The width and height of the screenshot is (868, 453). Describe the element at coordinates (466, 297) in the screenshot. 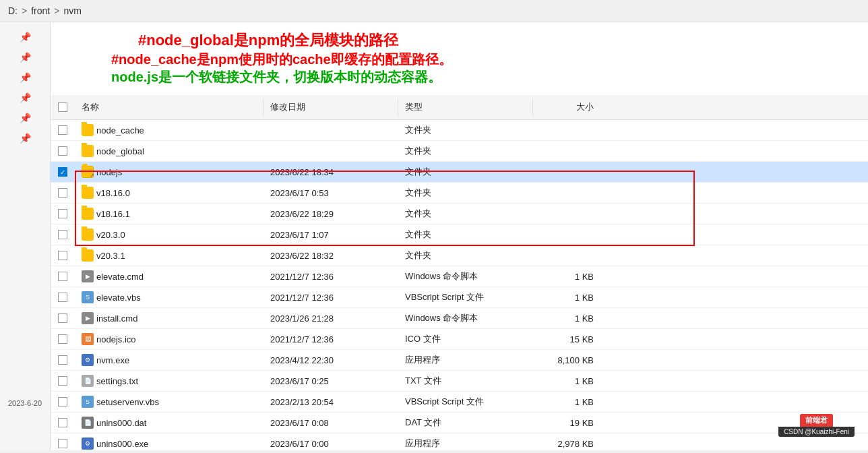

I see `file-type: VBScript Script 文件` at that location.